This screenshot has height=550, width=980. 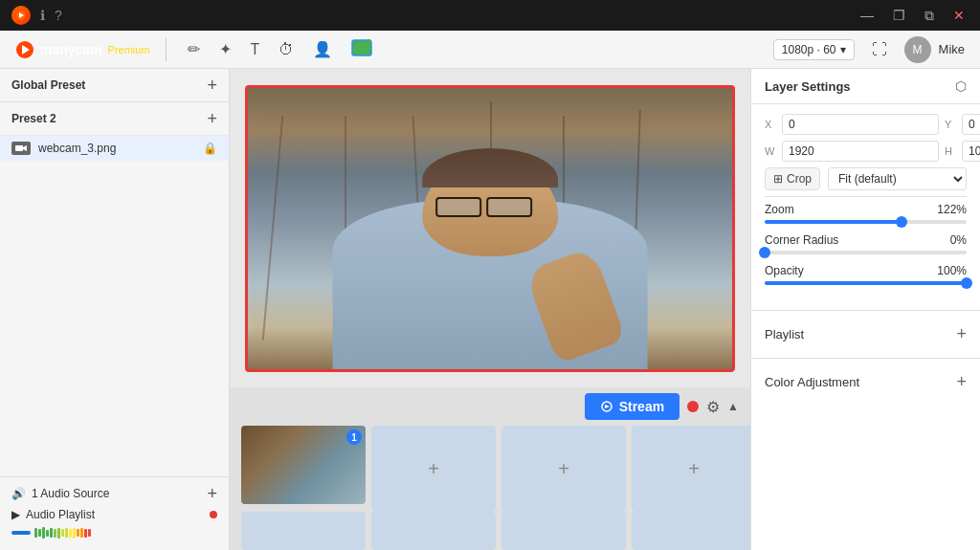 I want to click on opacity-label: Opacity, so click(x=785, y=271).